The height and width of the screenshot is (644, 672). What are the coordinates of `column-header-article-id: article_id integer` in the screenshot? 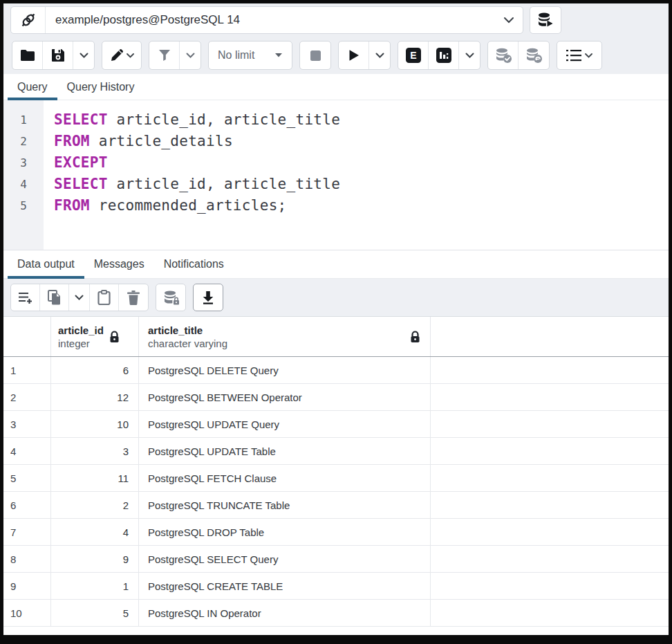 It's located at (94, 336).